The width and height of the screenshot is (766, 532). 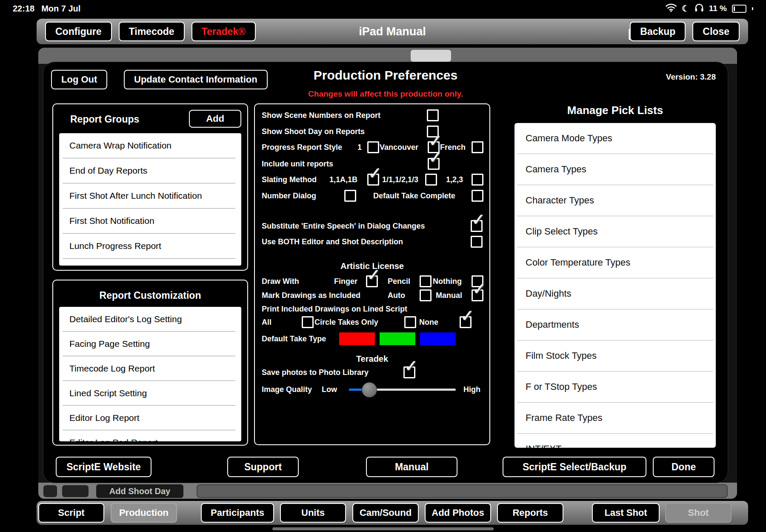 What do you see at coordinates (477, 180) in the screenshot?
I see `slating-1-2-3-checkbox` at bounding box center [477, 180].